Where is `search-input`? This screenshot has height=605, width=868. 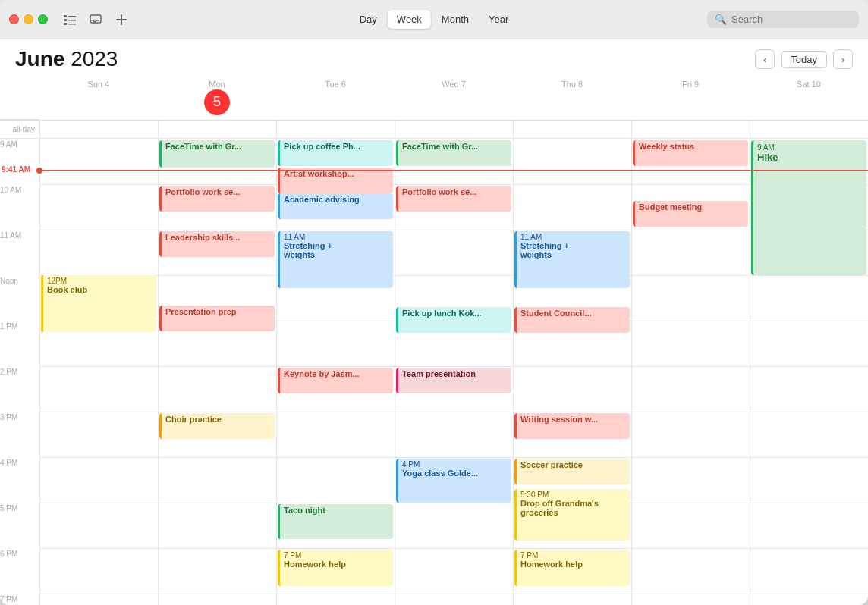 search-input is located at coordinates (791, 20).